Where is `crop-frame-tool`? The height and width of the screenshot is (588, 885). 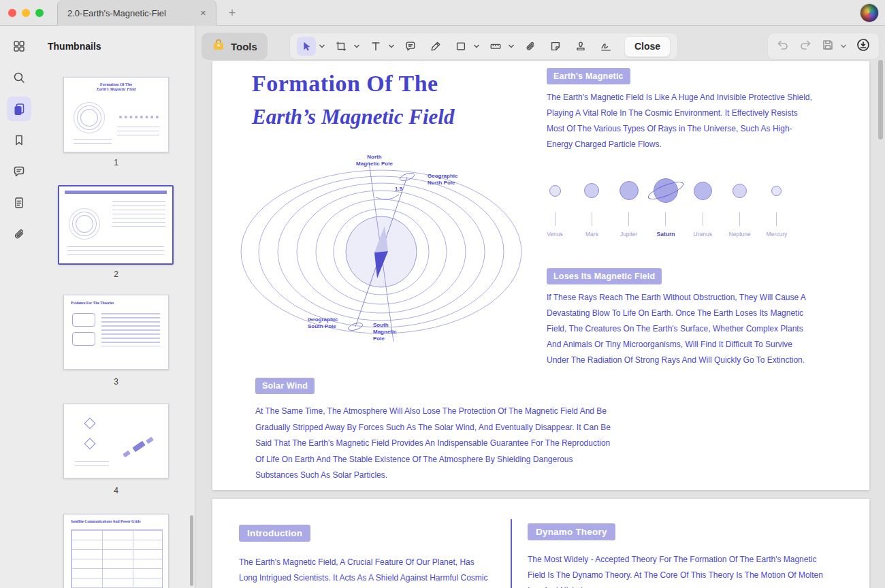 crop-frame-tool is located at coordinates (341, 46).